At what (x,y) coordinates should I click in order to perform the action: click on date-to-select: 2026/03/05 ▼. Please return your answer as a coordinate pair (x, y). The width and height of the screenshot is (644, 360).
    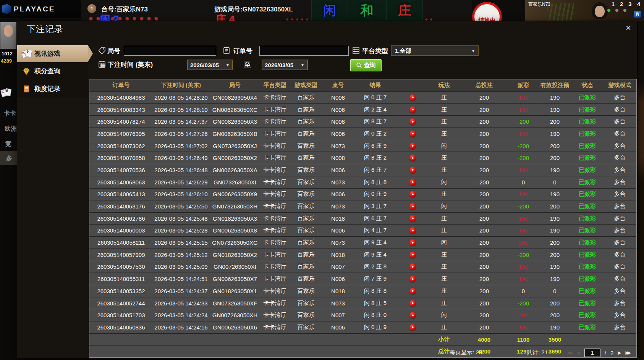
    Looking at the image, I should click on (285, 65).